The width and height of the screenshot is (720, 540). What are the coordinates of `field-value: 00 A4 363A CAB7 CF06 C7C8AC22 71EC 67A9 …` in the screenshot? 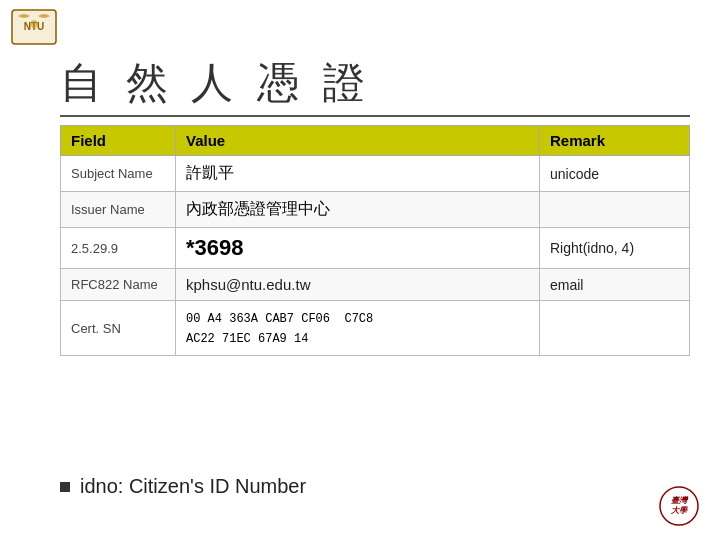 It's located at (358, 328).